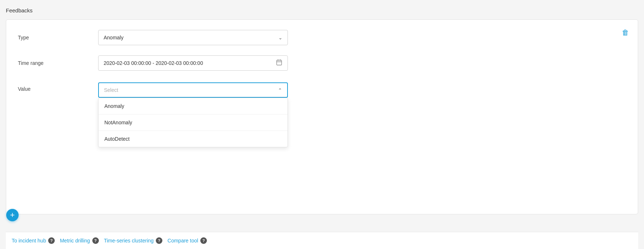  I want to click on value-dropdown-menu: Anomaly NotAnomaly AutoDetect, so click(193, 122).